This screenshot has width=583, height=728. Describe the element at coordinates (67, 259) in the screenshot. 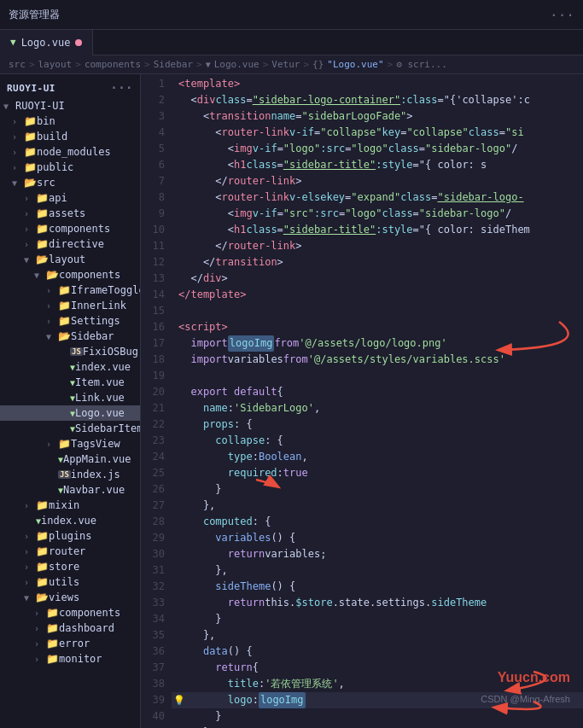

I see `layout-label: layout` at that location.